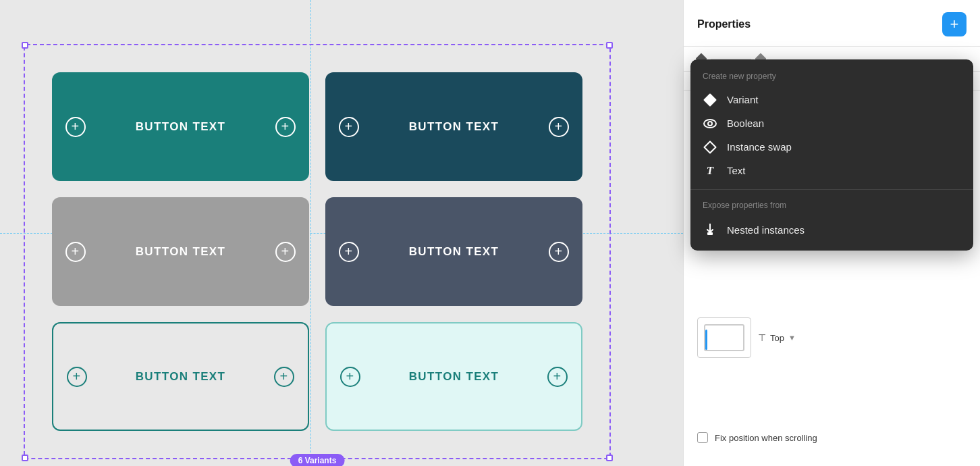 This screenshot has height=466, width=980. I want to click on add-property-button: +, so click(954, 24).